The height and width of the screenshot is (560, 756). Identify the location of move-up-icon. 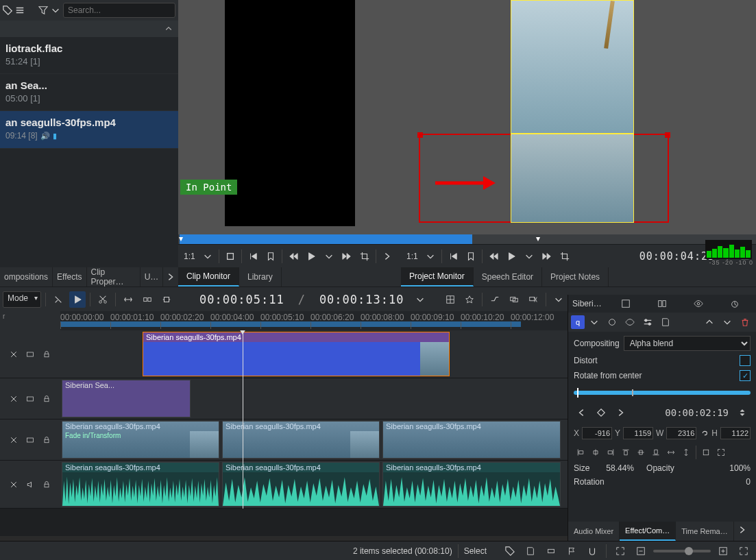
(709, 322).